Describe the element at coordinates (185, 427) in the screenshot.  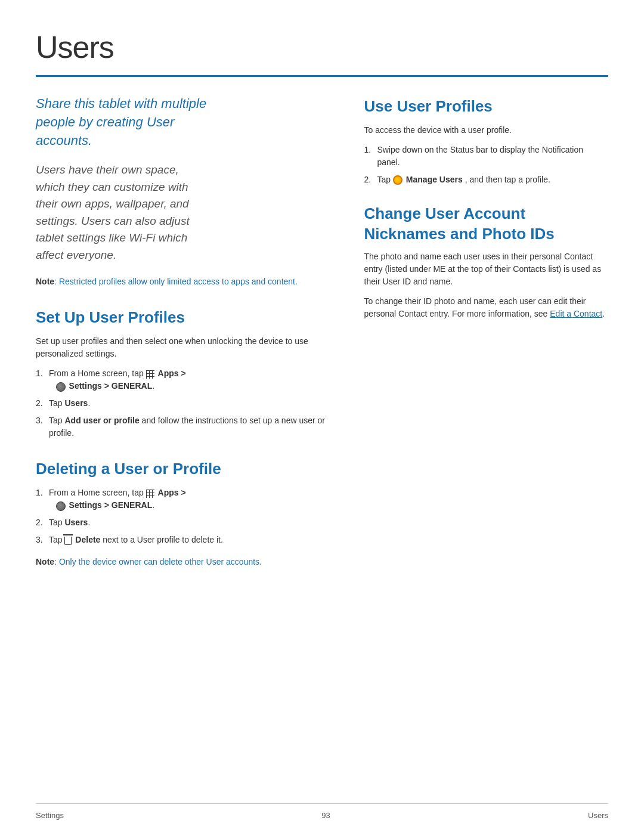
I see `set-up-step-3: 3. Tap Add user or profile and follow th…` at that location.